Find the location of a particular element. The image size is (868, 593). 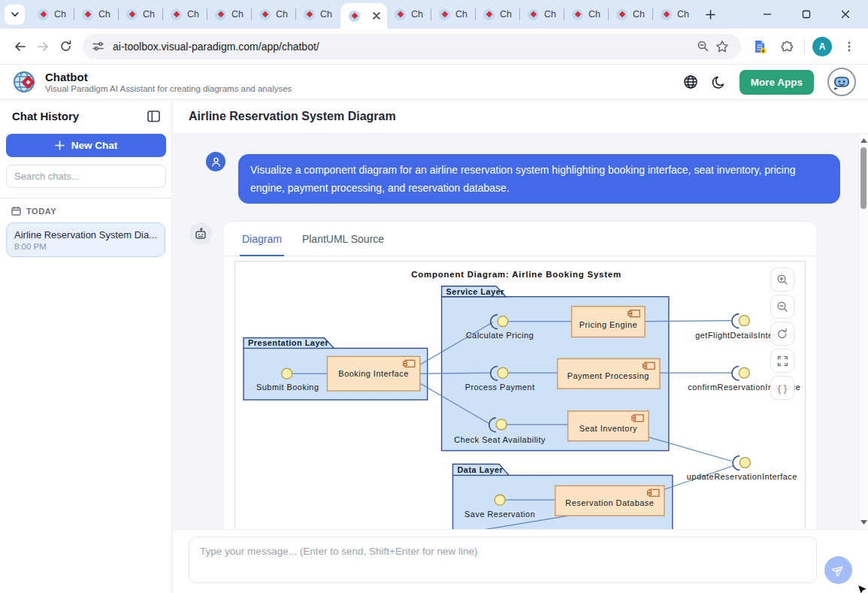

toolbar-right: A is located at coordinates (803, 47).